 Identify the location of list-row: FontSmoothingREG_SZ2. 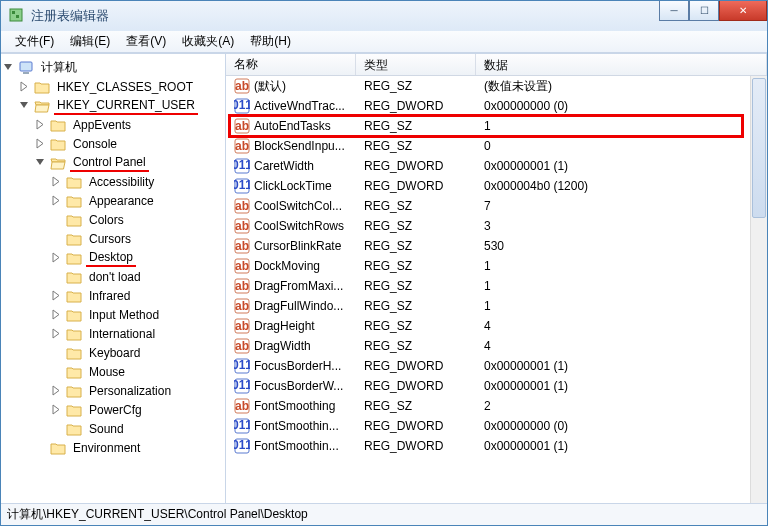
(496, 406).